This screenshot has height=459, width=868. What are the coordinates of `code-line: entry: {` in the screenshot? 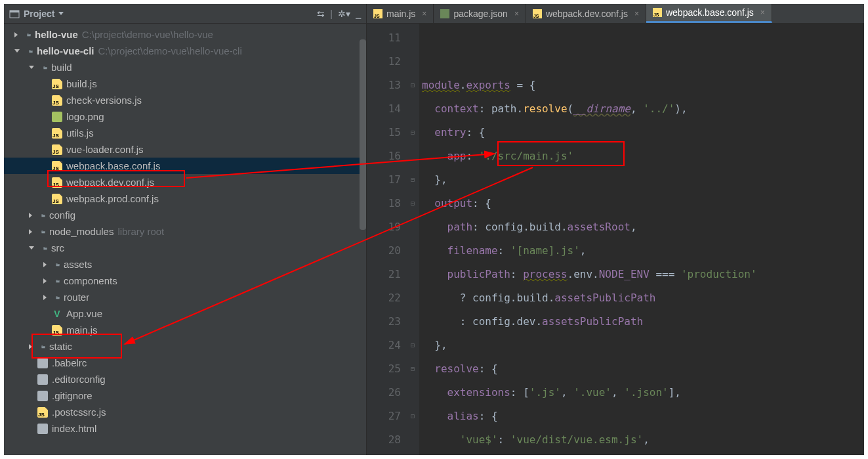 It's located at (643, 133).